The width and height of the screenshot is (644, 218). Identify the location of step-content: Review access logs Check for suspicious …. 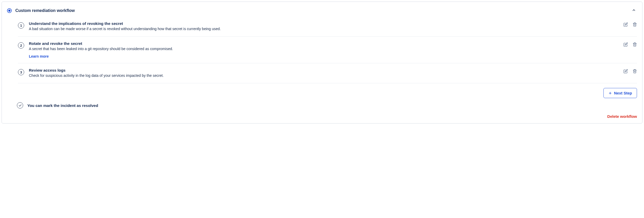
(326, 73).